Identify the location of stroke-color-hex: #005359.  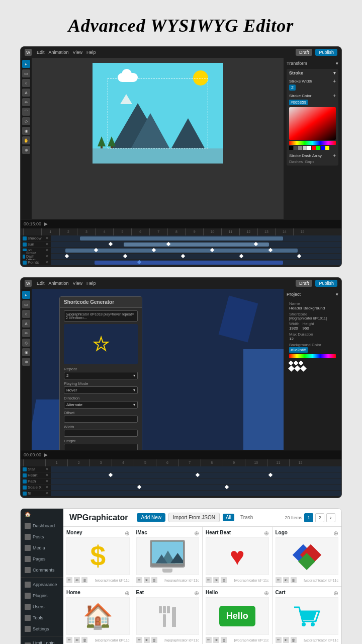
(299, 103).